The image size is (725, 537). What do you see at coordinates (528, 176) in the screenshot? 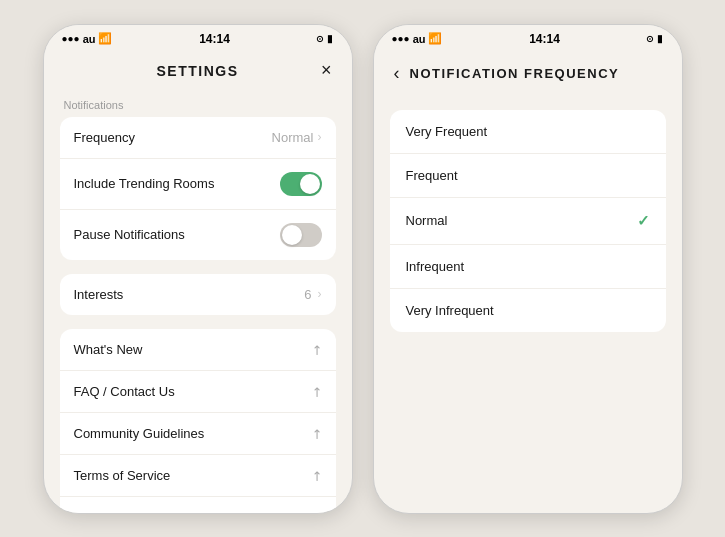
I see `frequent-row: Frequent` at bounding box center [528, 176].